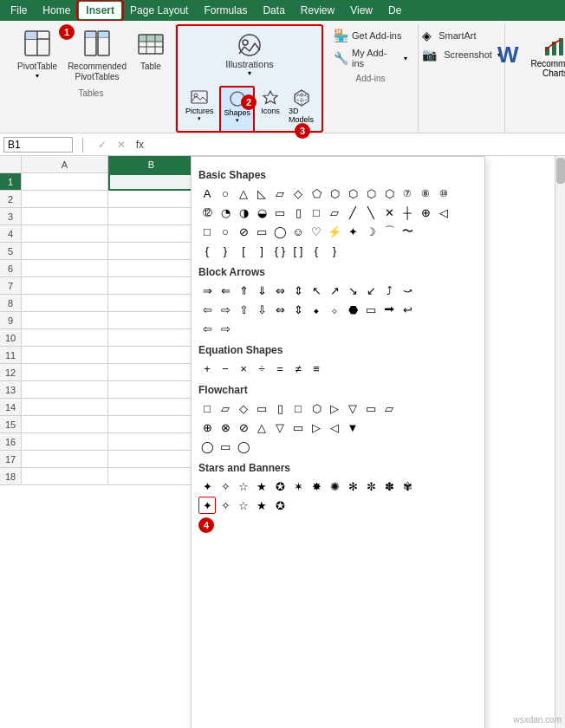 The width and height of the screenshot is (565, 728). What do you see at coordinates (298, 212) in the screenshot?
I see `shape-halfframe: ▯` at bounding box center [298, 212].